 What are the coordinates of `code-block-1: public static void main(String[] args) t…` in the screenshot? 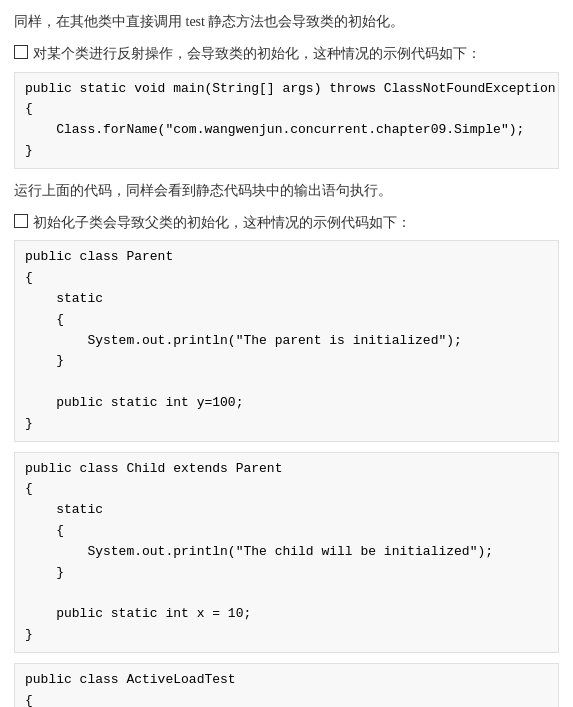 It's located at (286, 120).